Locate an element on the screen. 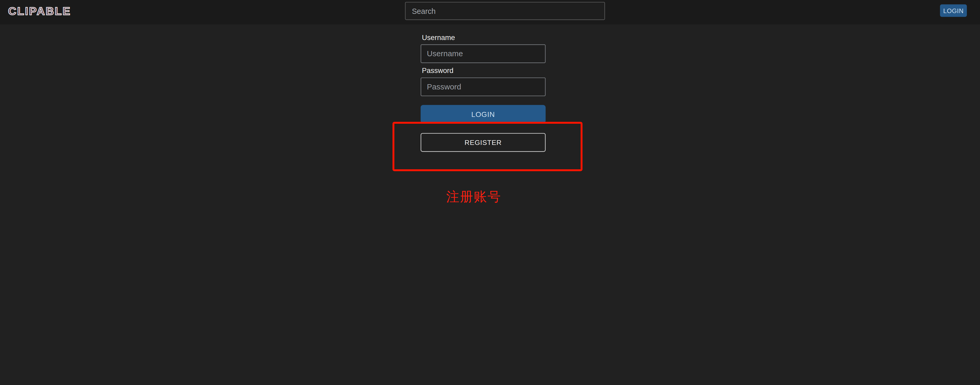 The image size is (980, 385). annotation-text: 注册账号 is located at coordinates (474, 197).